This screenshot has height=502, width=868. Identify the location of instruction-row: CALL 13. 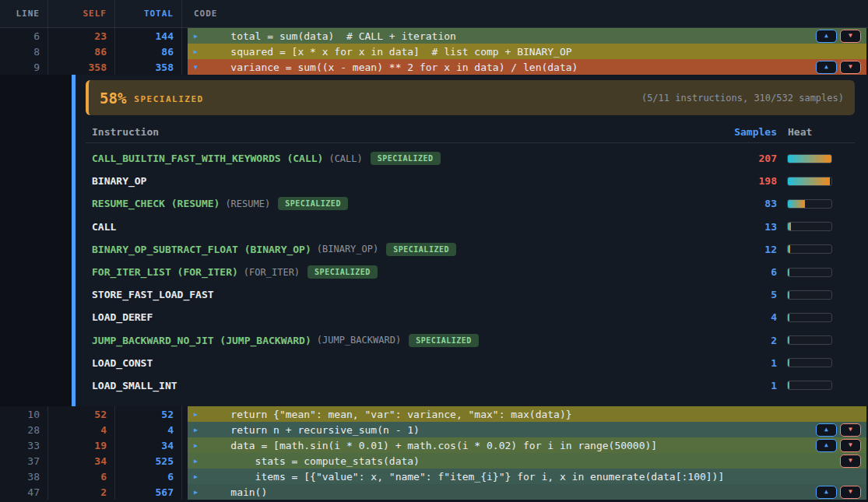
(470, 227).